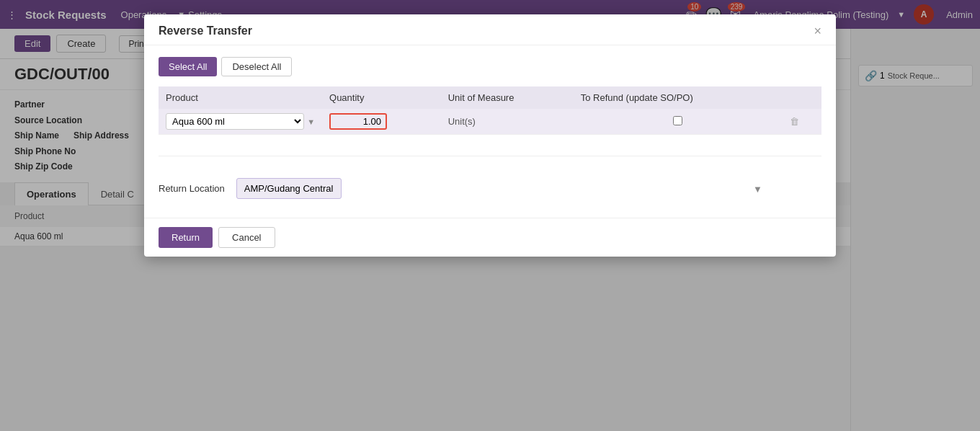 Image resolution: width=980 pixels, height=431 pixels. I want to click on modal-title: Reverse Transfer, so click(205, 33).